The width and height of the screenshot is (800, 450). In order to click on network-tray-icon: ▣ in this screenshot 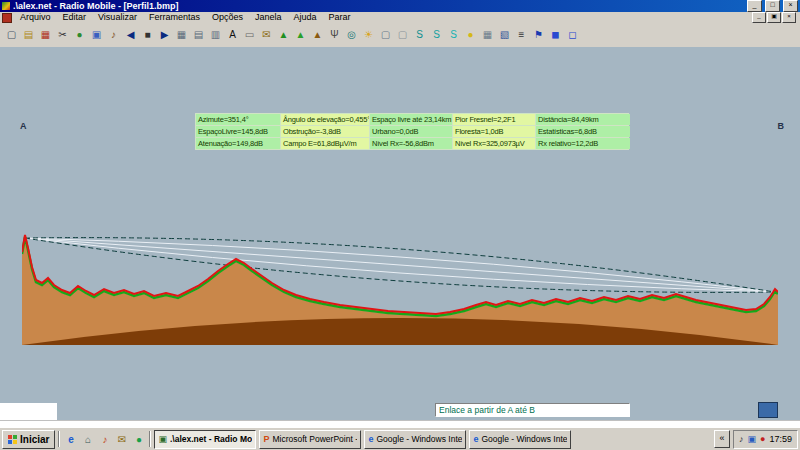, I will do `click(752, 439)`.